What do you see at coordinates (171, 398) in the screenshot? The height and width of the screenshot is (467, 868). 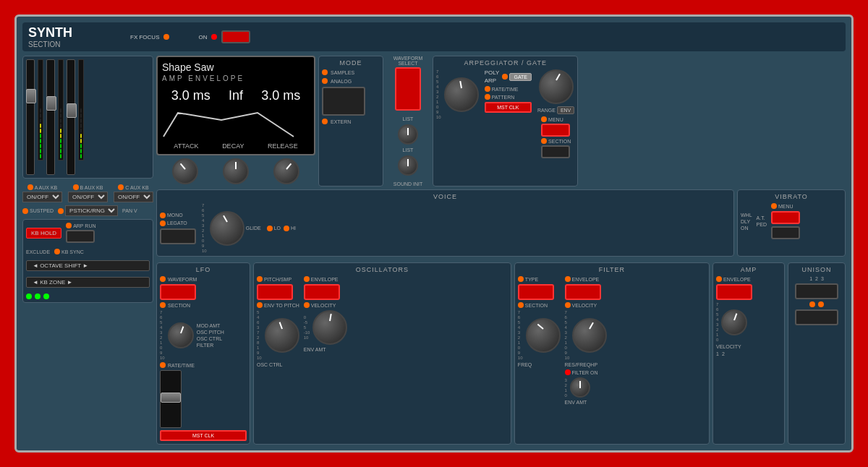 I see `lfo-fader-handle` at bounding box center [171, 398].